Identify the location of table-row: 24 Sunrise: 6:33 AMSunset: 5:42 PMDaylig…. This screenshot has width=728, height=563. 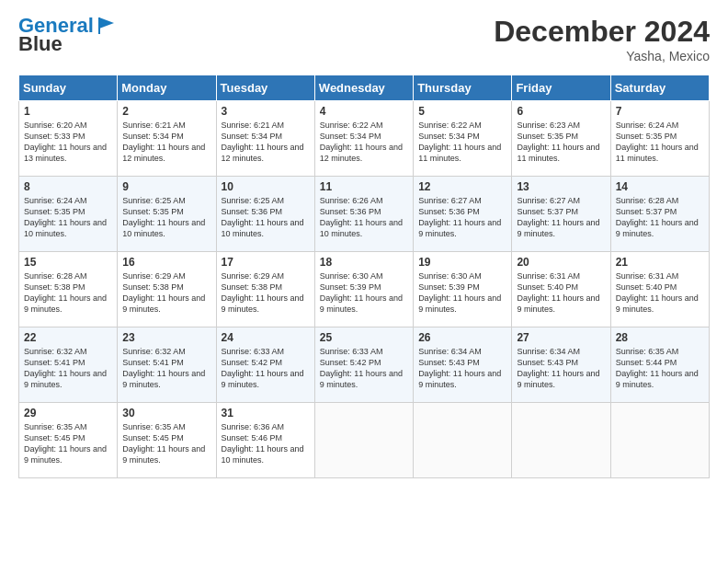
(265, 365).